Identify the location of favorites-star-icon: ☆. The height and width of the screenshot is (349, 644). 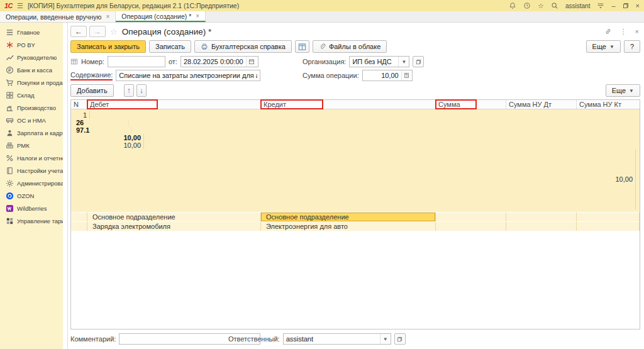
(541, 6).